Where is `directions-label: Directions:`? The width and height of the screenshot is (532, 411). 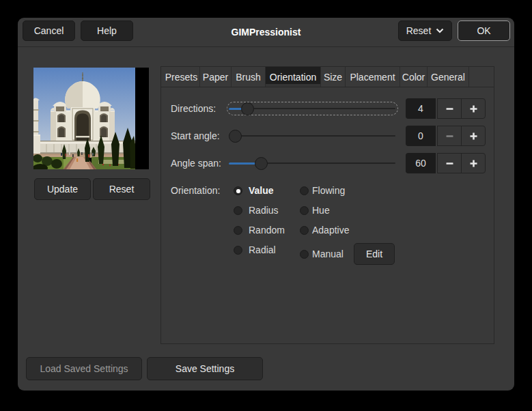
directions-label: Directions: is located at coordinates (193, 109).